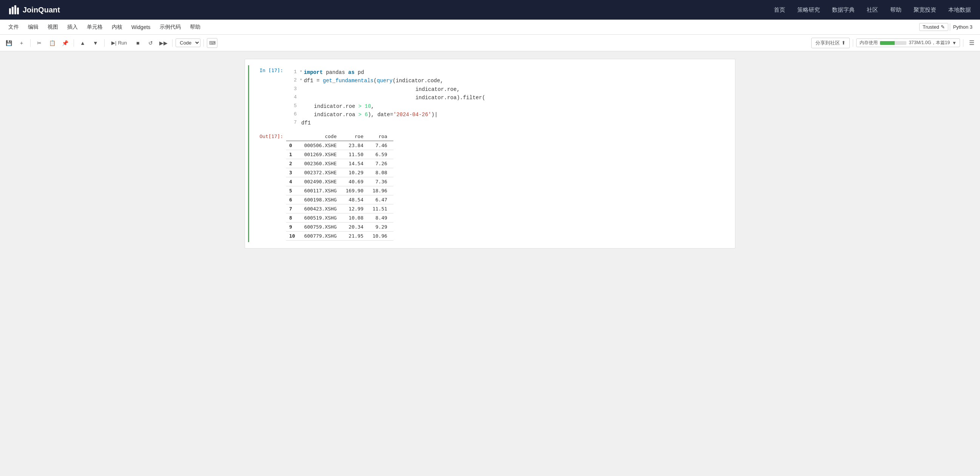 The width and height of the screenshot is (980, 476). I want to click on td-roe: 14.54, so click(356, 163).